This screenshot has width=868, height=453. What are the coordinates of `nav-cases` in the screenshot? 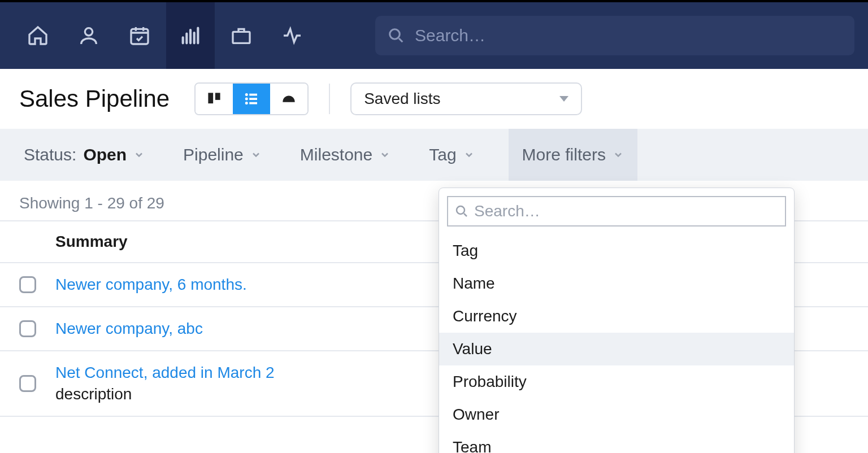 It's located at (241, 36).